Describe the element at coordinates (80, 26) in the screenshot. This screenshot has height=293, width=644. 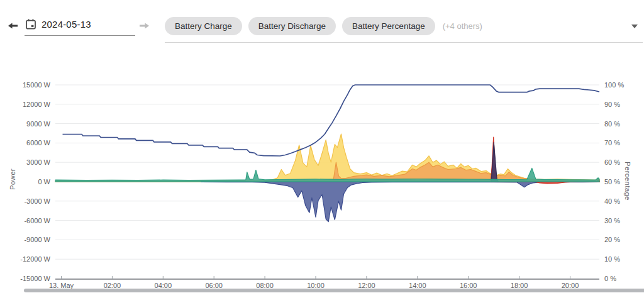
I see `date-input: 2024-05-13` at that location.